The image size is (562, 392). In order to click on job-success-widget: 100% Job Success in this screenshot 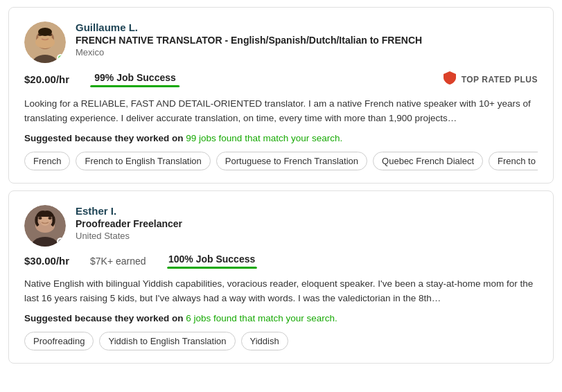, I will do `click(212, 261)`.